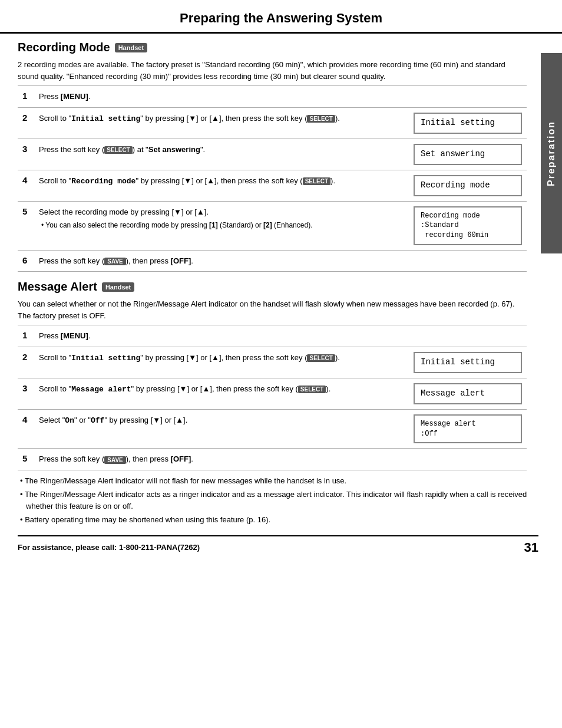  I want to click on side-tab-label: Preparation, so click(551, 153).